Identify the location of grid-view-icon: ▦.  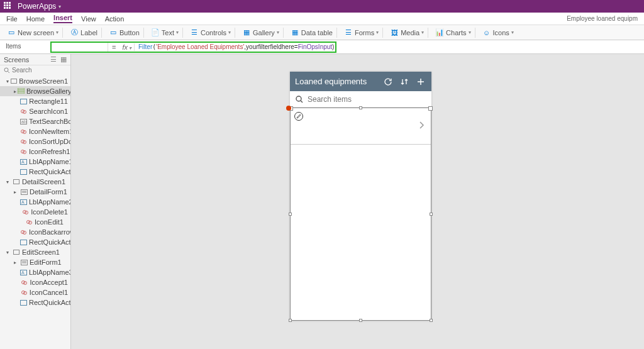
(64, 59).